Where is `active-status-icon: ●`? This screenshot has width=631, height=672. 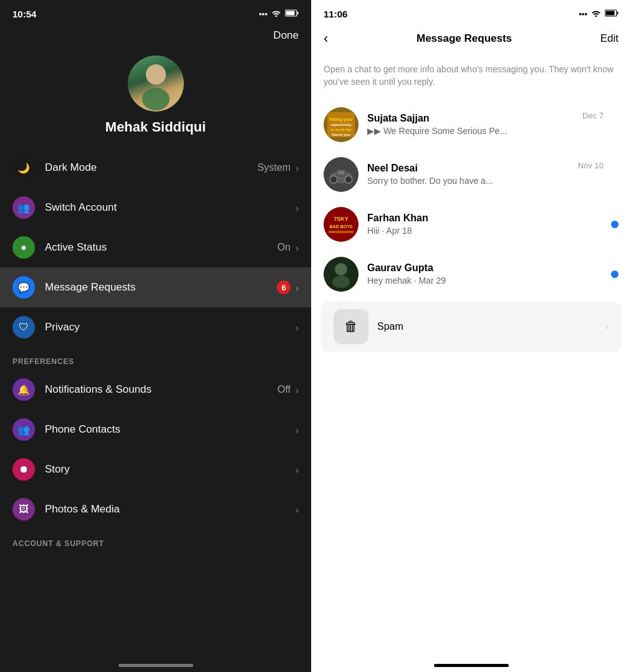
active-status-icon: ● is located at coordinates (24, 247).